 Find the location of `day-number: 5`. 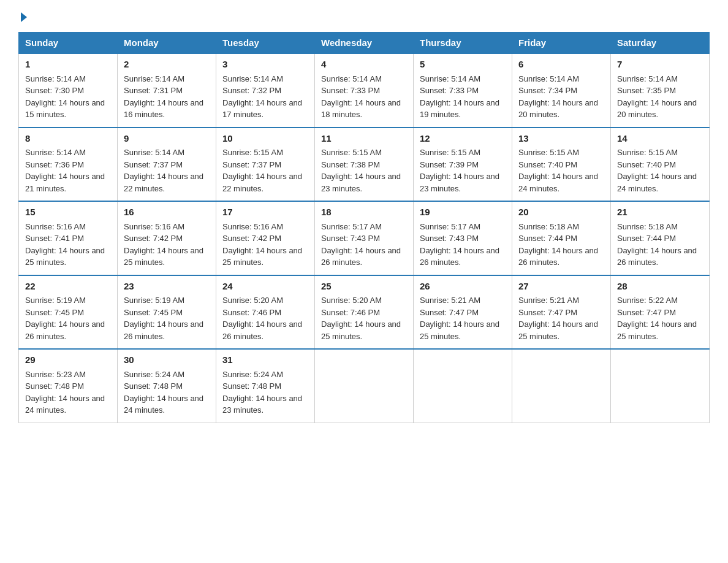

day-number: 5 is located at coordinates (463, 65).